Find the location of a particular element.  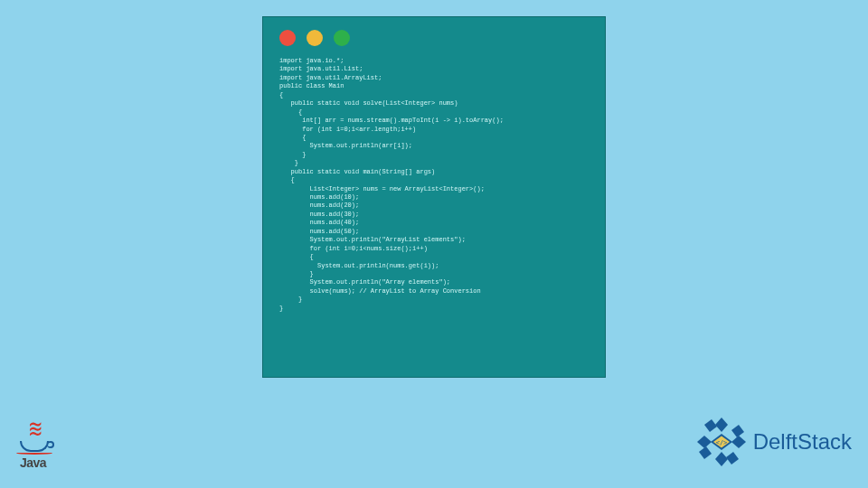

delftstack-logo-text: DelftStack is located at coordinates (803, 442).